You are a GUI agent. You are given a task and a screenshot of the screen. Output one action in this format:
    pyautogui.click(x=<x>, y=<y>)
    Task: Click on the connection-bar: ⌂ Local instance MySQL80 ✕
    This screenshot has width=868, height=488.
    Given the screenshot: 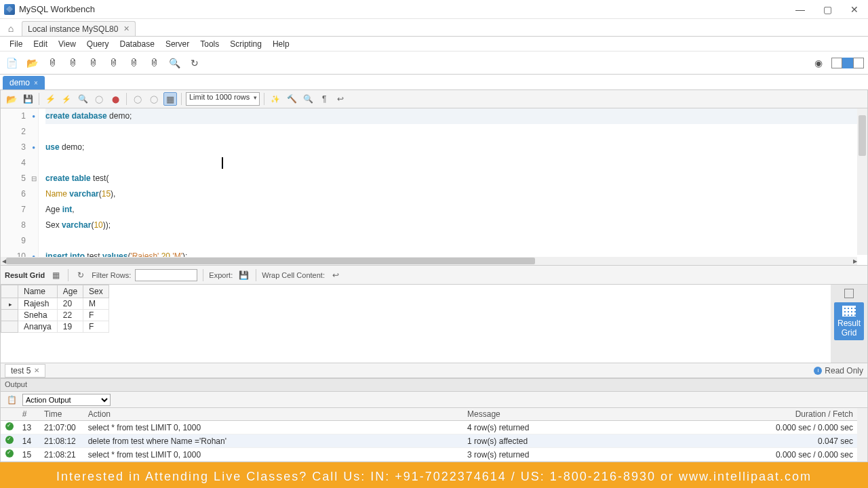 What is the action you would take?
    pyautogui.click(x=434, y=28)
    